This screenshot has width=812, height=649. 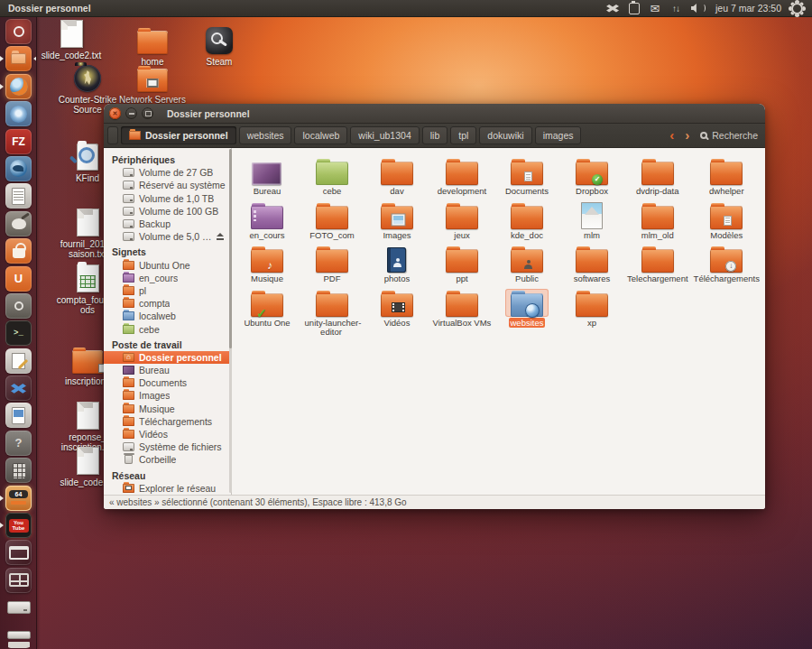 What do you see at coordinates (397, 175) in the screenshot?
I see `file-item: dav` at bounding box center [397, 175].